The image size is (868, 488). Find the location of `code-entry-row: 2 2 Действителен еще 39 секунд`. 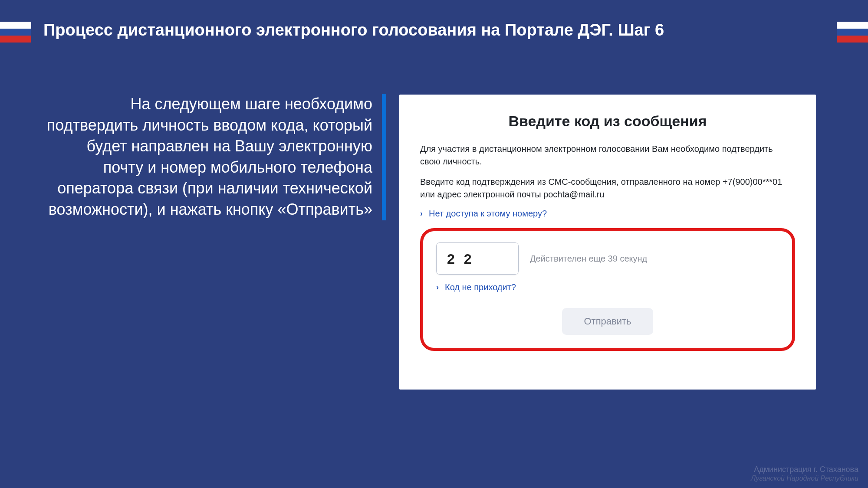

code-entry-row: 2 2 Действителен еще 39 секунд is located at coordinates (608, 259).